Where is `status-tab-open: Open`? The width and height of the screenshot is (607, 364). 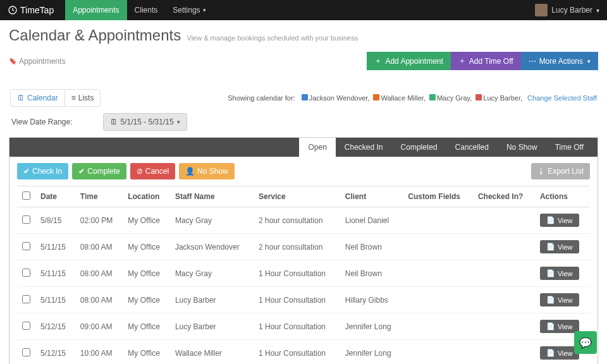 status-tab-open: Open is located at coordinates (317, 147).